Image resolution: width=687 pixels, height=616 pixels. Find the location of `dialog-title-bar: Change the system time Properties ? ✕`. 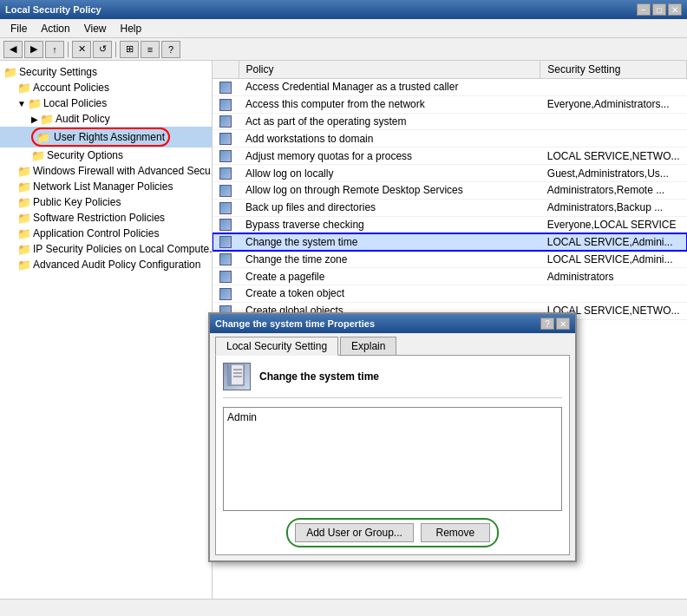

dialog-title-bar: Change the system time Properties ? ✕ is located at coordinates (392, 324).